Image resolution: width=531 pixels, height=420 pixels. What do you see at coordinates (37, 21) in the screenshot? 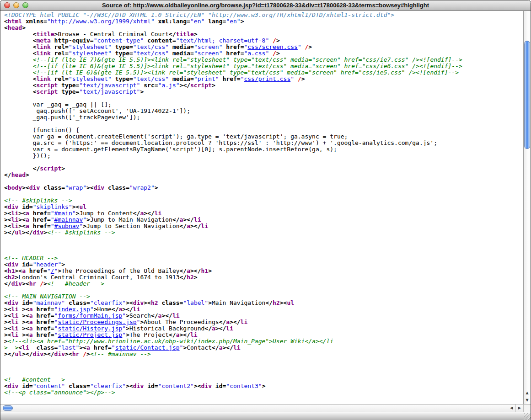
I see `source-token: xmlns=` at bounding box center [37, 21].